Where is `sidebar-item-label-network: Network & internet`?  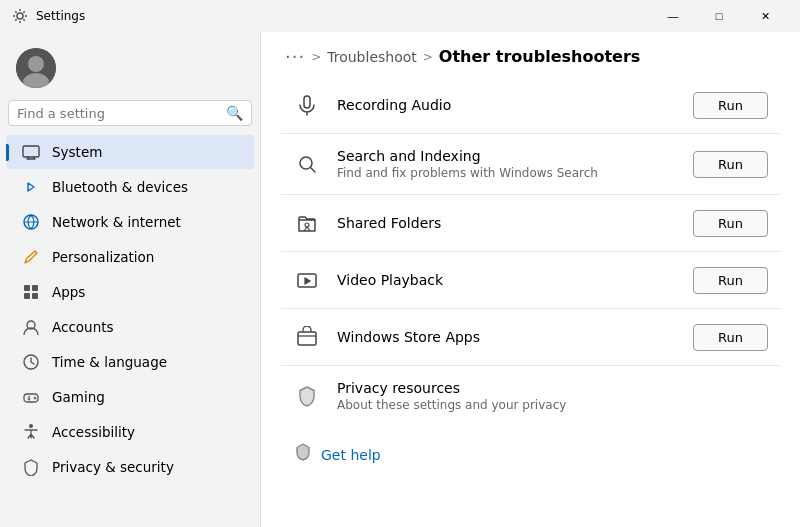 sidebar-item-label-network: Network & internet is located at coordinates (116, 222).